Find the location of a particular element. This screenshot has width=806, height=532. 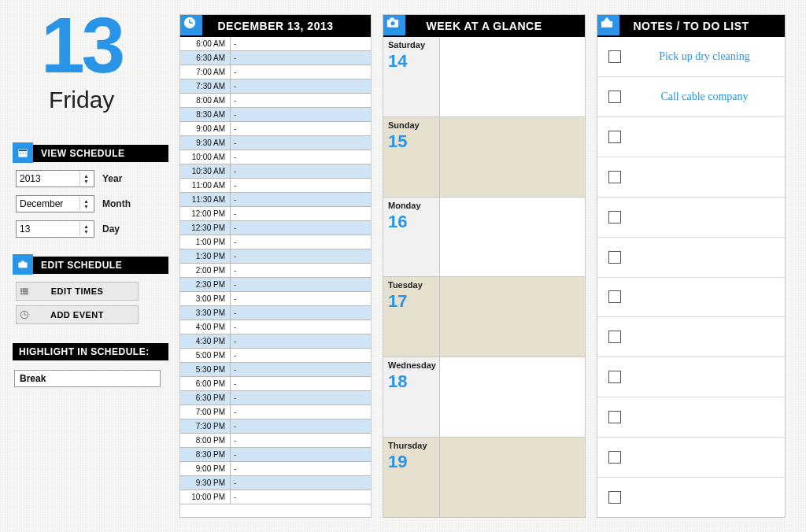

month-input: December ▲▼ is located at coordinates (55, 204).